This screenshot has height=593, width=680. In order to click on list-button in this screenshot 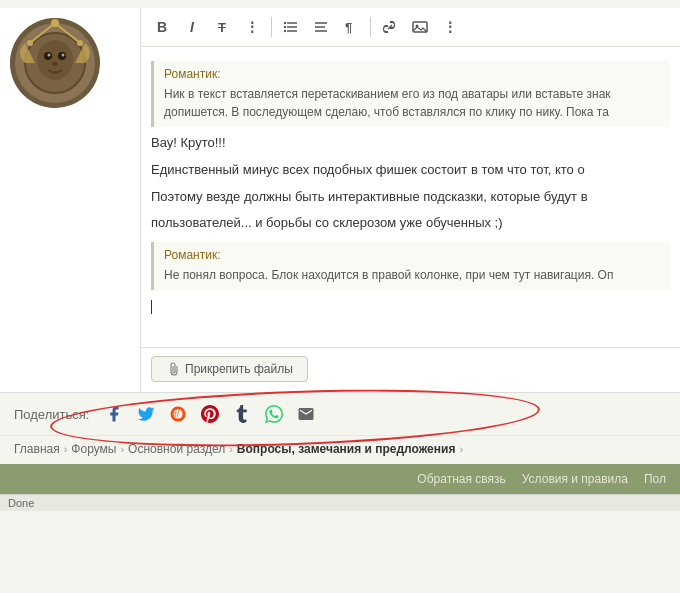, I will do `click(291, 27)`.